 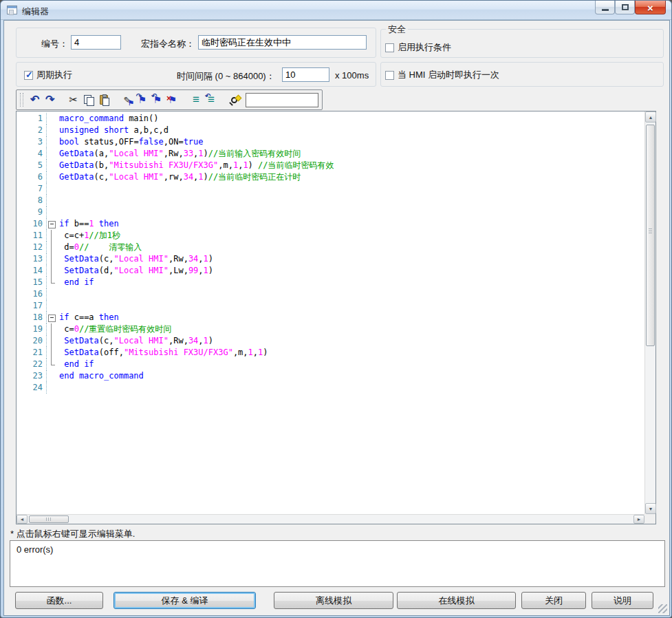 What do you see at coordinates (49, 519) in the screenshot?
I see `horizontal-scroll-thumb` at bounding box center [49, 519].